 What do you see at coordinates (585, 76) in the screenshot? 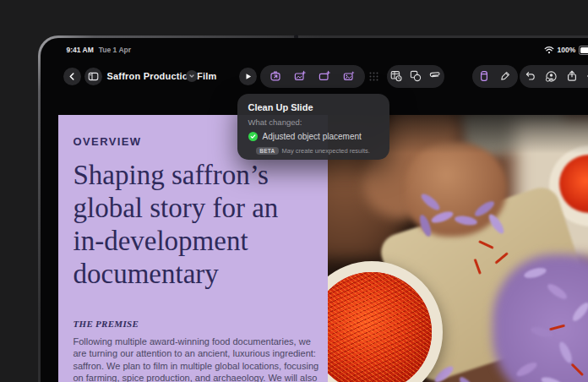
I see `more-button` at bounding box center [585, 76].